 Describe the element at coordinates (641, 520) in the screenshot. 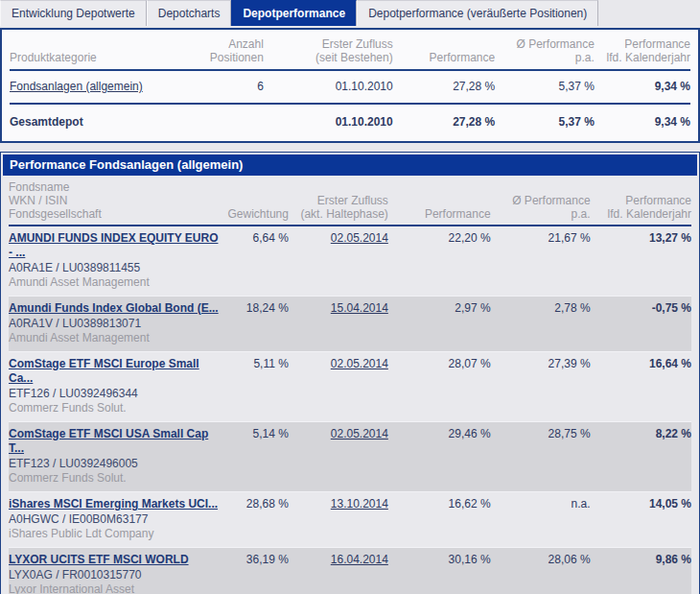

I see `cell-performance-ytd: 14,05 %` at that location.